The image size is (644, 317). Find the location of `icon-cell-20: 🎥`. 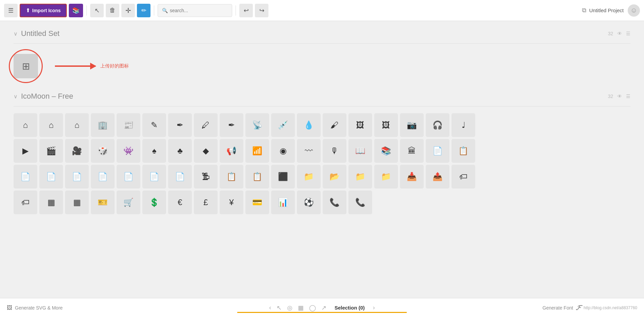

icon-cell-20: 🎥 is located at coordinates (77, 151).